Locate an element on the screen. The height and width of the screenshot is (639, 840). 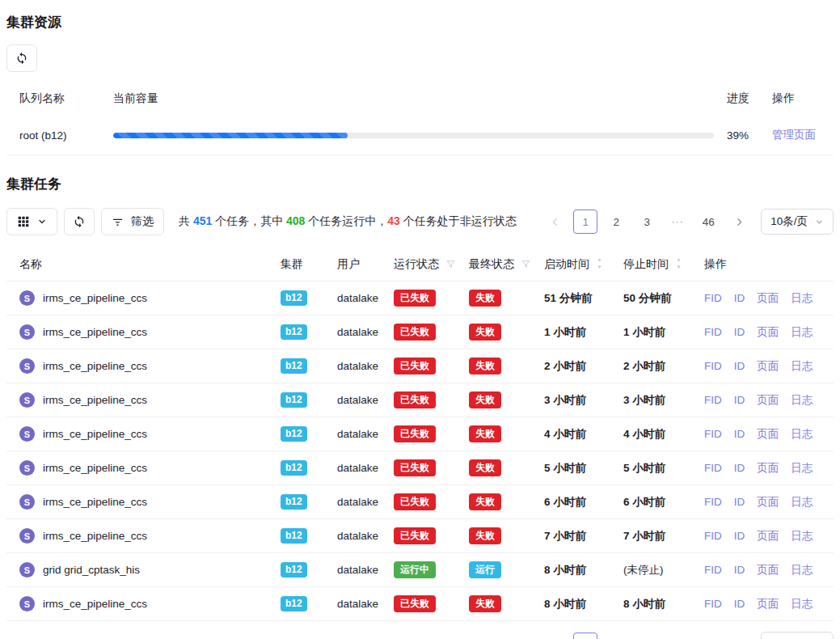
run-status-badge: 已失败 is located at coordinates (415, 400).